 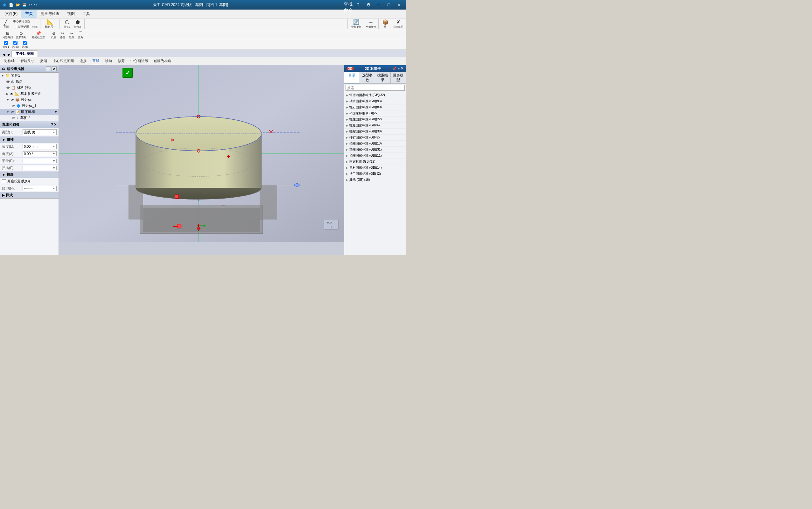 I want to click on right-panel-pin-btn: 📌, so click(x=394, y=69).